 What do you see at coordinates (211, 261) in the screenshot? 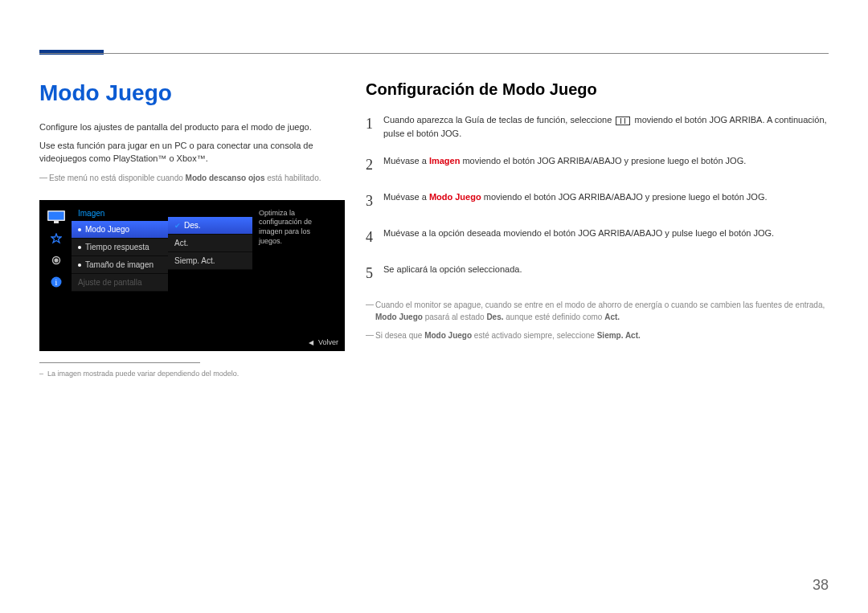
I see `osd-option: Siemp. Act.` at bounding box center [211, 261].